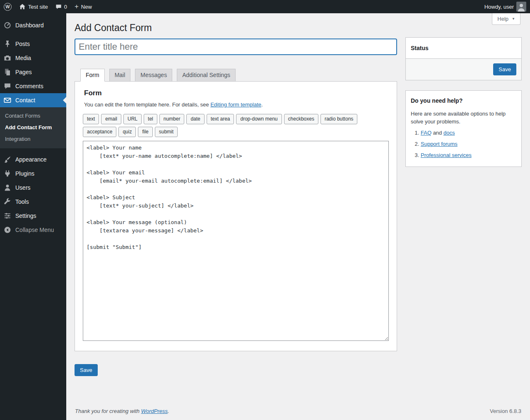 The image size is (530, 420). Describe the element at coordinates (506, 19) in the screenshot. I see `help-dropdown-button: Help ▼` at that location.